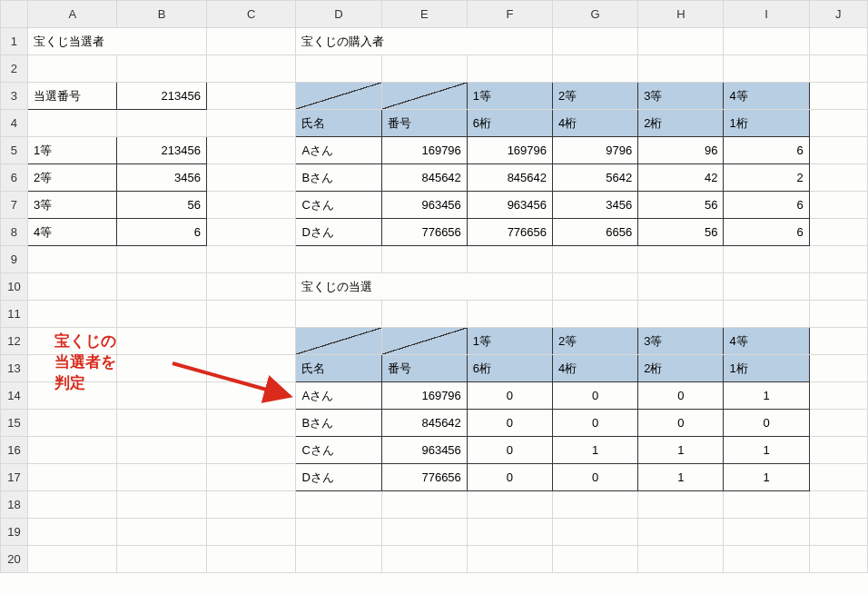 The image size is (868, 594). What do you see at coordinates (434, 15) in the screenshot?
I see `column-header-row: A B C D E F G H I J` at bounding box center [434, 15].